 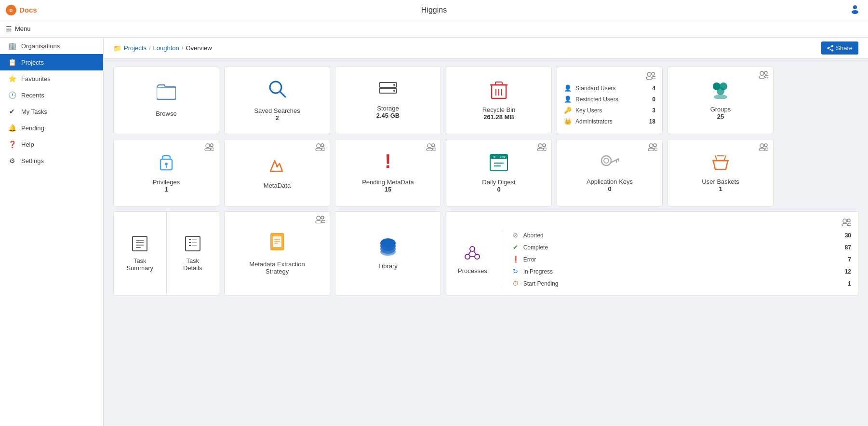 I want to click on card-pending-metadata: ! Pending MetaData 15, so click(x=388, y=173).